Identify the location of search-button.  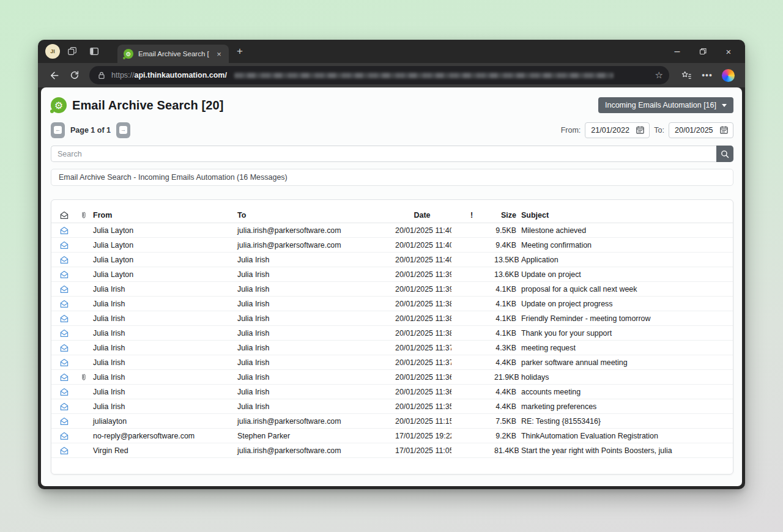
(725, 154).